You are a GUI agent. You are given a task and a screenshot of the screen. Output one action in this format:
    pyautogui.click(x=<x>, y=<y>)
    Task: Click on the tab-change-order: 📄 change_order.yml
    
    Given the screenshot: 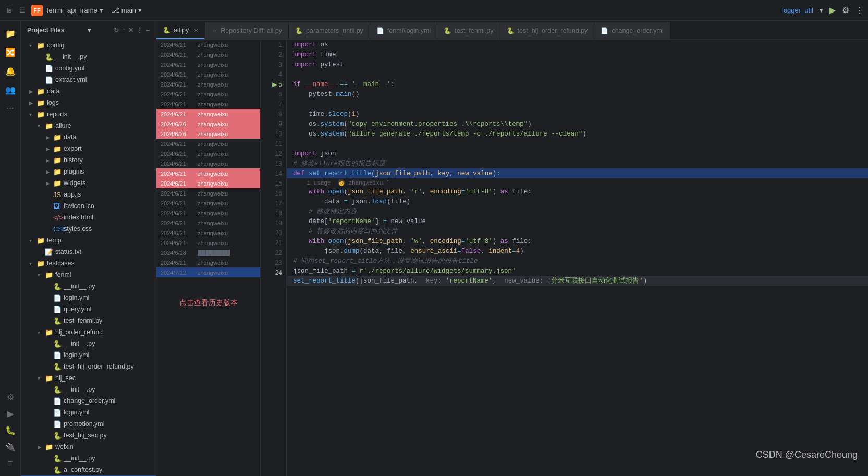 What is the action you would take?
    pyautogui.click(x=632, y=31)
    